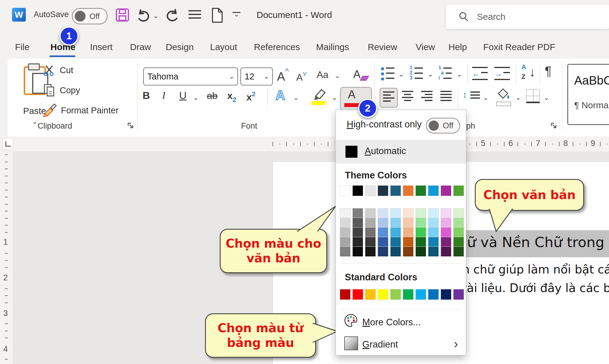 This screenshot has height=364, width=609. I want to click on undo-icon, so click(143, 16).